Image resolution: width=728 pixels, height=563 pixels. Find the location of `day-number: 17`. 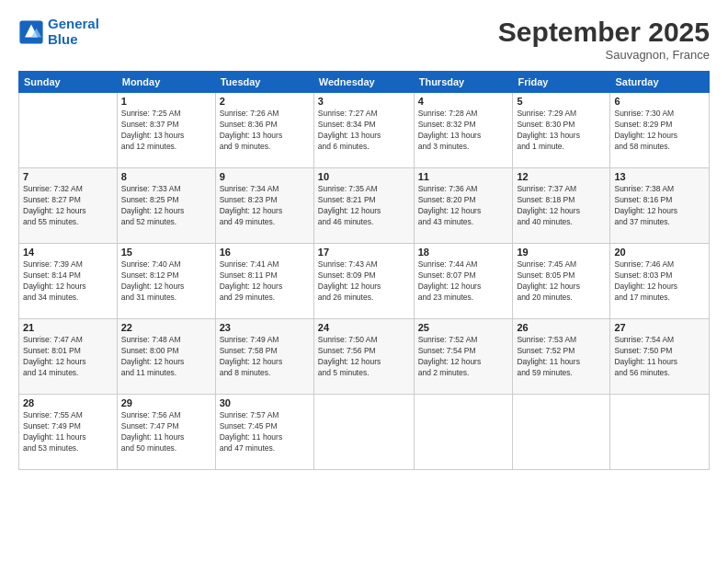

day-number: 17 is located at coordinates (364, 252).